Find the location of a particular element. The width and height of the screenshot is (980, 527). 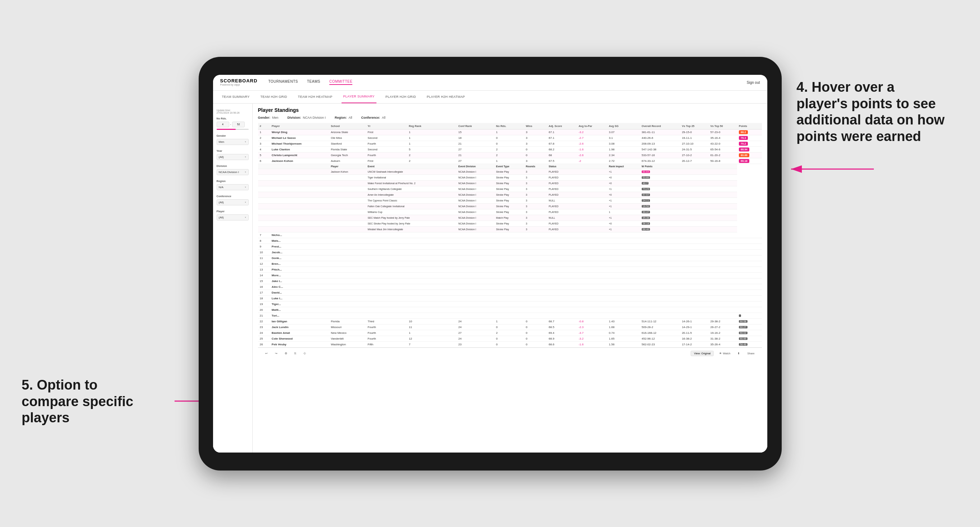

table-row: 24 Bastien Amat New Mexico Fourth 1 27 2… is located at coordinates (510, 333).